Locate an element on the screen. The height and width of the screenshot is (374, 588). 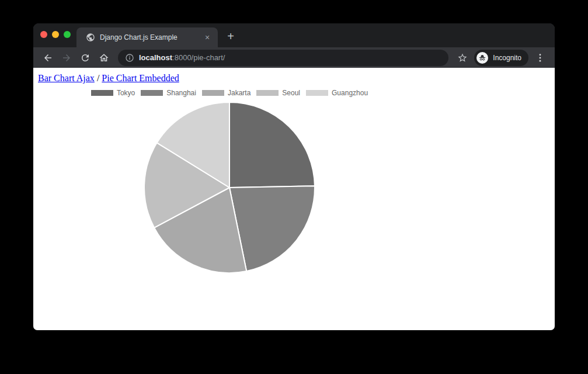
kebab-menu-icon is located at coordinates (540, 58).